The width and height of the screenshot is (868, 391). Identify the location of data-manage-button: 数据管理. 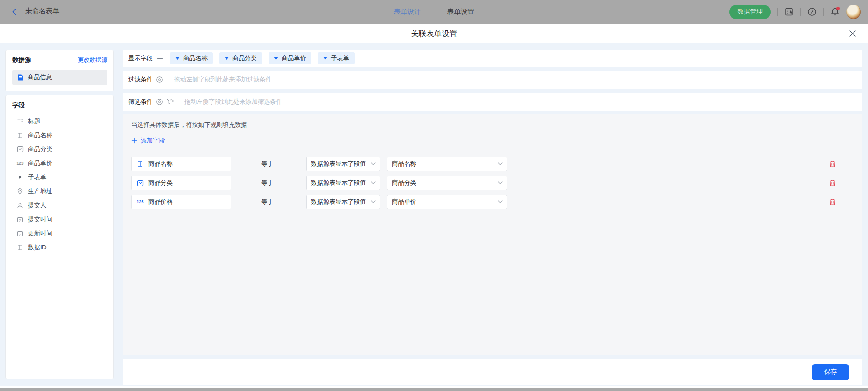
(750, 12).